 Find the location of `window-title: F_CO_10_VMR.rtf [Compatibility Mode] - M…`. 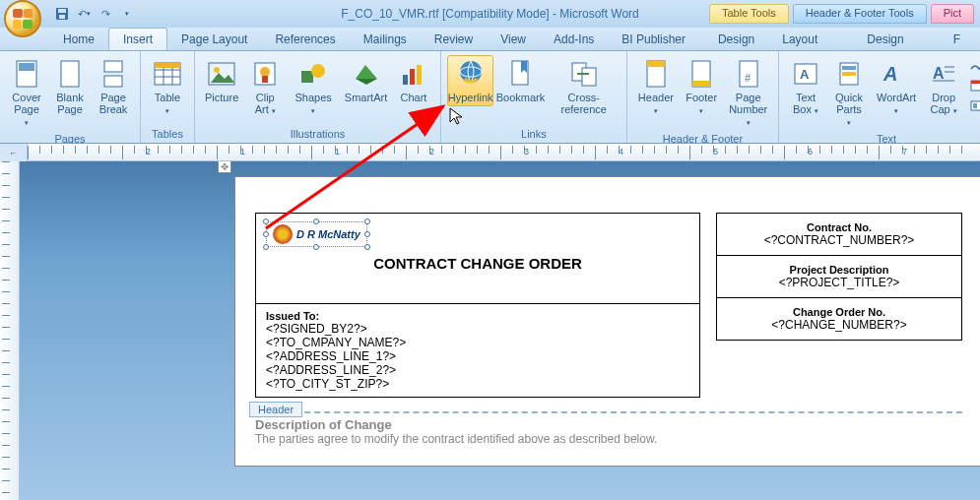

window-title: F_CO_10_VMR.rtf [Compatibility Mode] - M… is located at coordinates (490, 14).